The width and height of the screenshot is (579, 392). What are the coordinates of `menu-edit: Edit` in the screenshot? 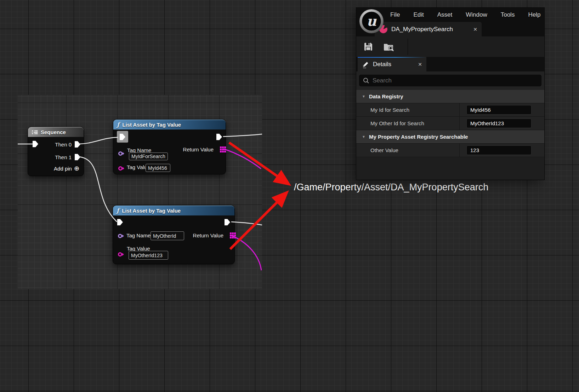 It's located at (419, 15).